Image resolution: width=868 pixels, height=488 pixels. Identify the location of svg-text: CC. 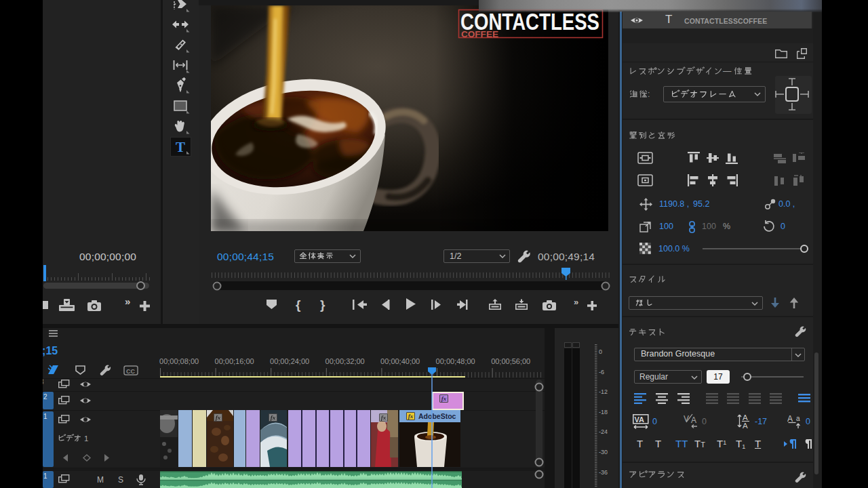
(130, 371).